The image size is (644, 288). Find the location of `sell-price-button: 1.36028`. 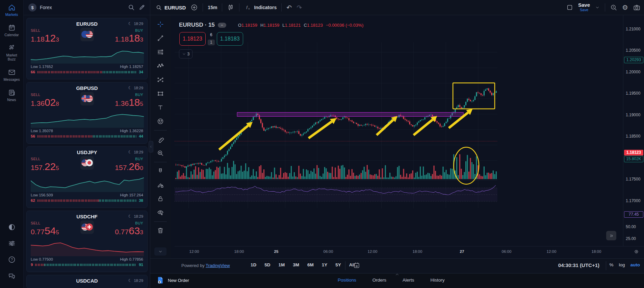

sell-price-button: 1.36028 is located at coordinates (45, 103).